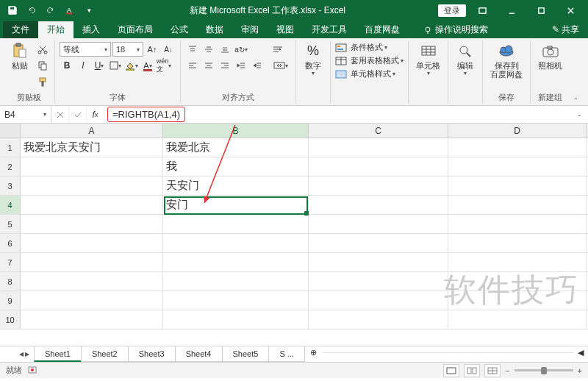 The width and height of the screenshot is (588, 381). I want to click on italic-icon: I, so click(83, 65).